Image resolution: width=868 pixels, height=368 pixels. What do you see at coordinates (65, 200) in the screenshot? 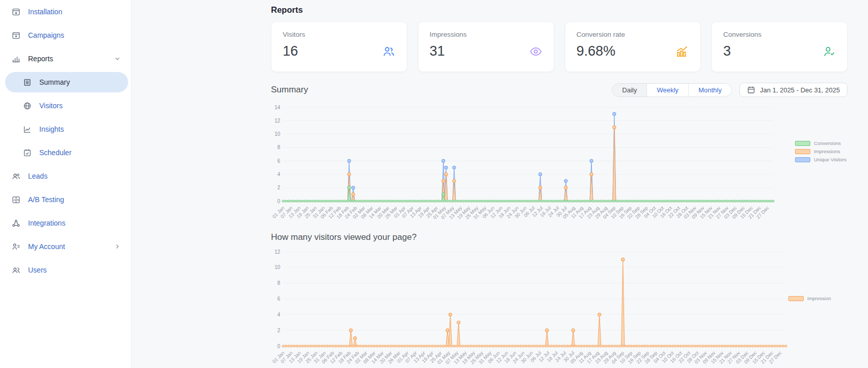
I see `sidebar-item-ab-testing: AB A/B Testing` at bounding box center [65, 200].